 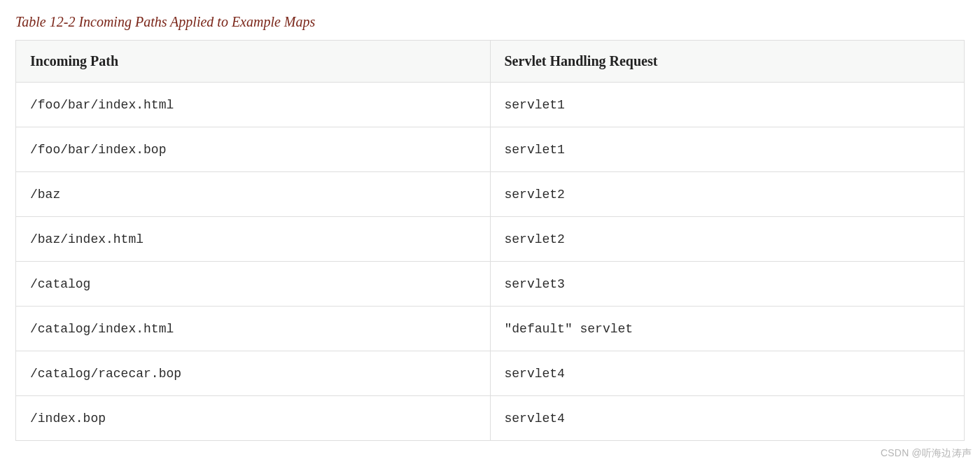 What do you see at coordinates (253, 329) in the screenshot?
I see `cell-path: /catalog/index.html` at bounding box center [253, 329].